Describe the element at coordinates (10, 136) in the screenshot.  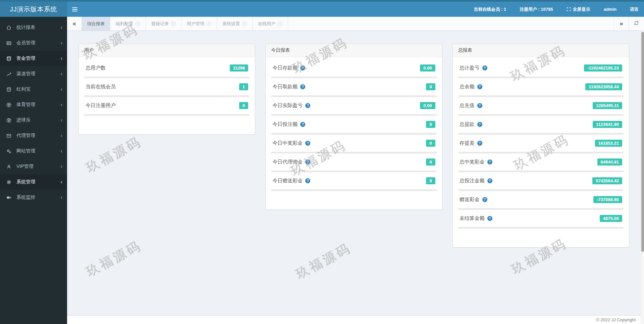
I see `envelope-icon` at that location.